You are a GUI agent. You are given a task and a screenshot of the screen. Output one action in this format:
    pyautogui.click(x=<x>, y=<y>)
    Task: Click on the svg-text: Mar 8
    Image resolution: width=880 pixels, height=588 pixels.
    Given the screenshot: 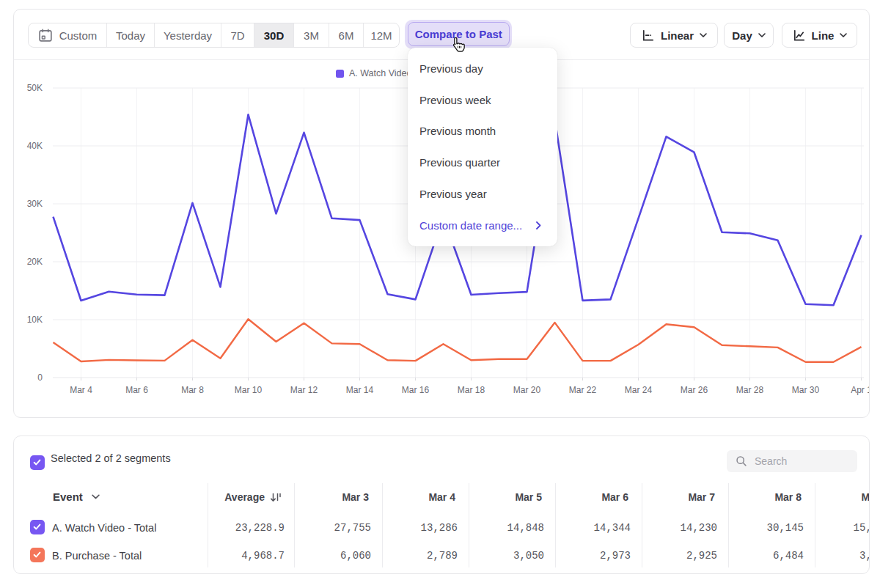 What is the action you would take?
    pyautogui.click(x=192, y=390)
    